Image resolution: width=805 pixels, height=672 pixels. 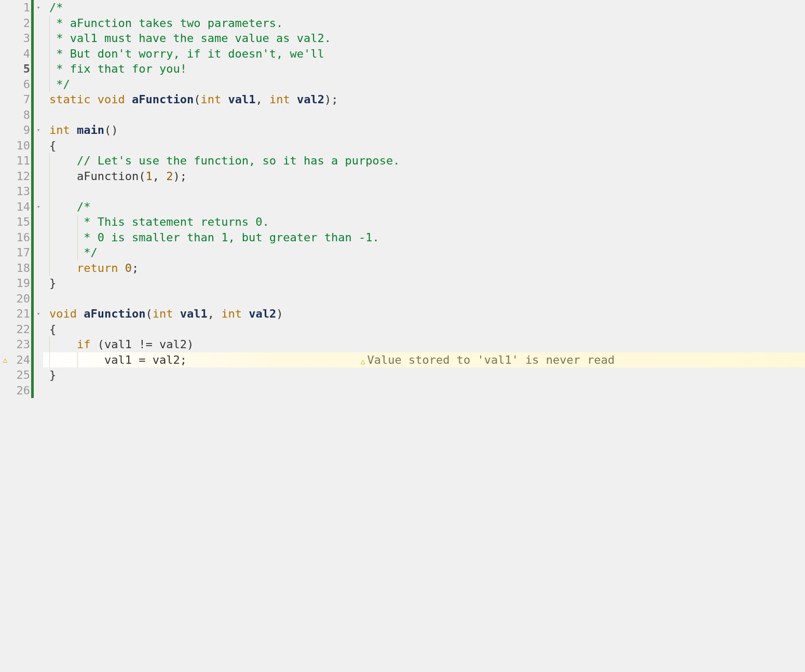 I want to click on line-number: 17, so click(x=21, y=253).